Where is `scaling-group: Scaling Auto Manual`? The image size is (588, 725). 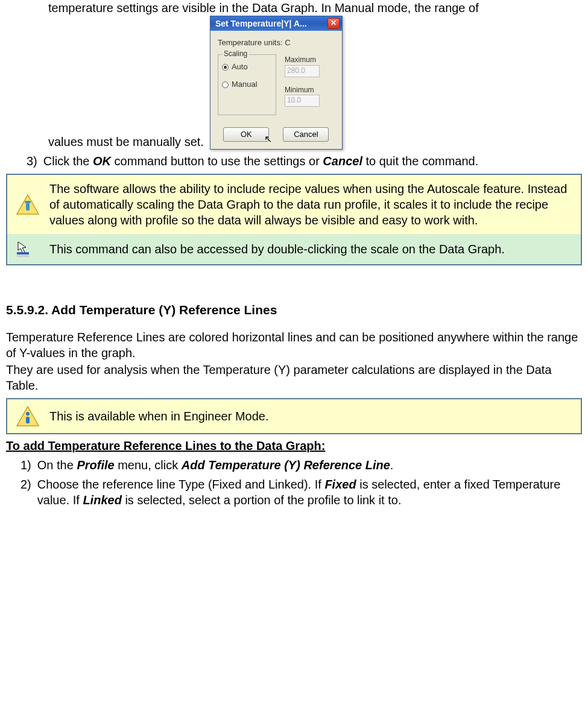
scaling-group: Scaling Auto Manual is located at coordinates (247, 84).